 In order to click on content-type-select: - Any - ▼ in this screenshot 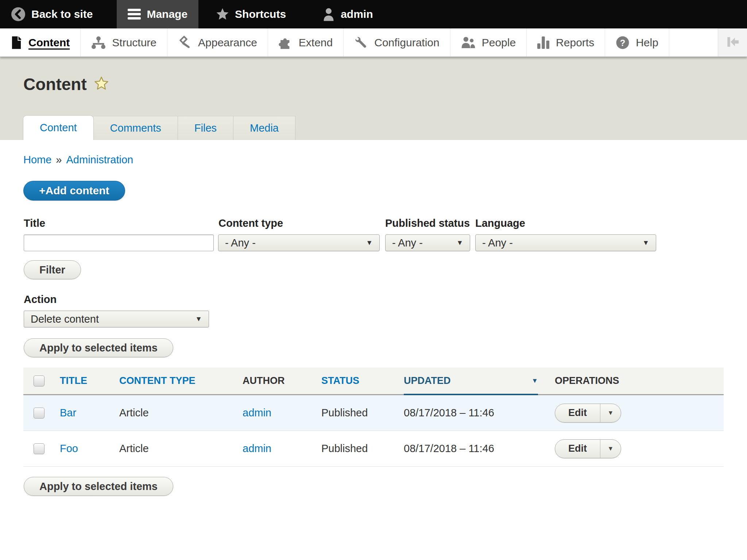, I will do `click(299, 243)`.